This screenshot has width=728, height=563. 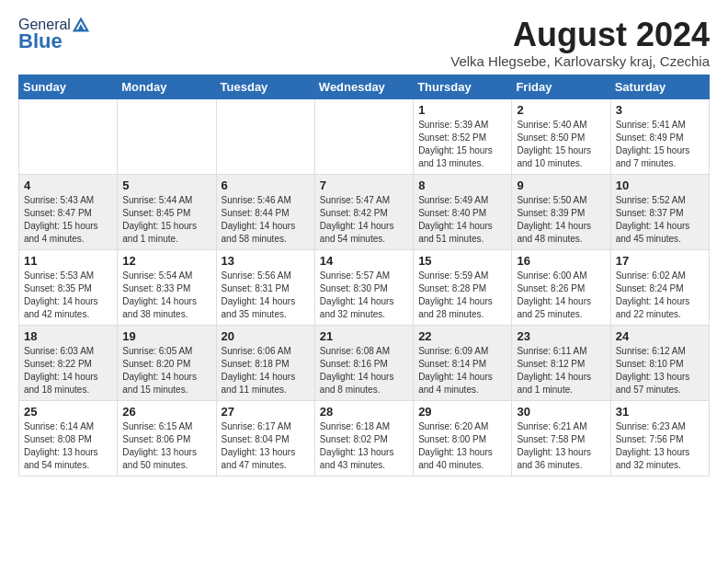 What do you see at coordinates (81, 25) in the screenshot?
I see `logo-icon` at bounding box center [81, 25].